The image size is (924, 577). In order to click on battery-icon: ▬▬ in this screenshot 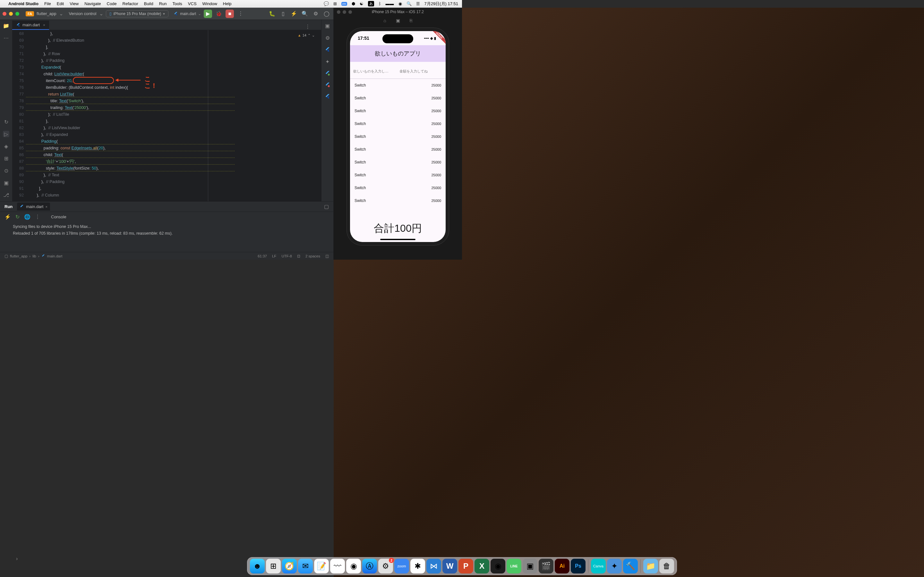, I will do `click(390, 4)`.